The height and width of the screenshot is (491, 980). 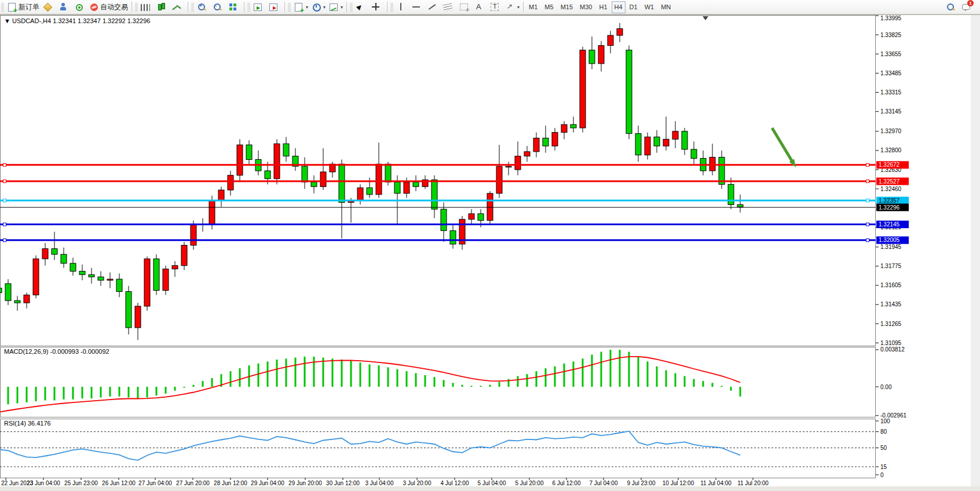 I want to click on timeframe-mn: MN, so click(x=666, y=7).